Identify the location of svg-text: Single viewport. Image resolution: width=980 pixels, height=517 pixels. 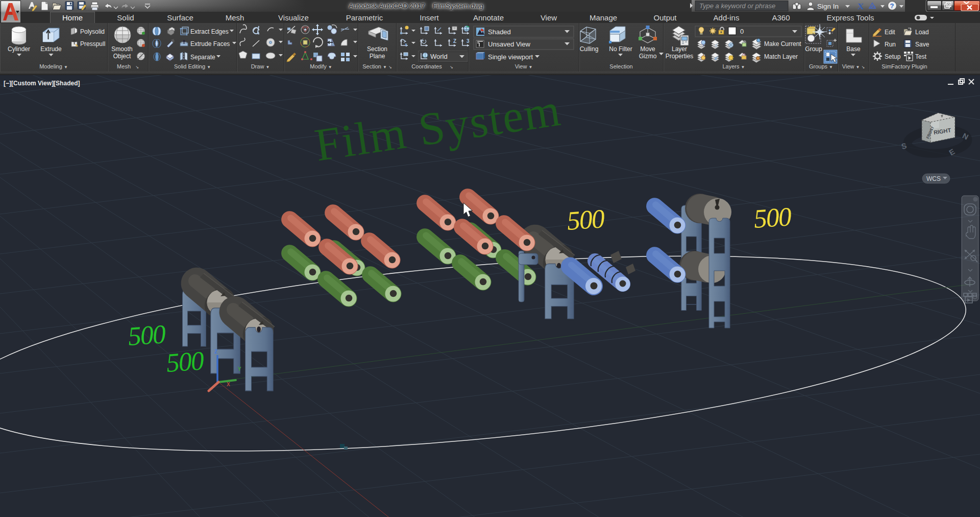
(510, 57).